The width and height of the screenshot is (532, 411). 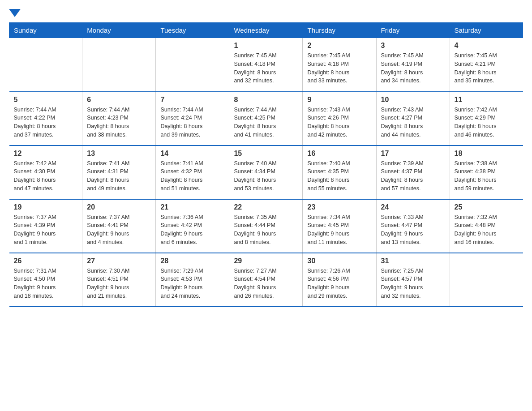 I want to click on calendar-cell: 2Sunrise: 7:45 AMSunset: 4:18 PMDaylight…, so click(x=339, y=65).